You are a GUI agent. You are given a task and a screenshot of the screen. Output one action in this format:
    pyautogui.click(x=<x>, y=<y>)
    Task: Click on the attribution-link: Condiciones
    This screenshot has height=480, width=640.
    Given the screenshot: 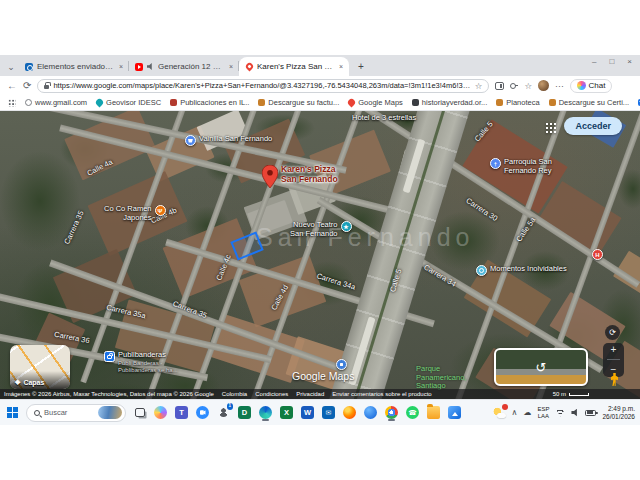 What is the action you would take?
    pyautogui.click(x=272, y=394)
    